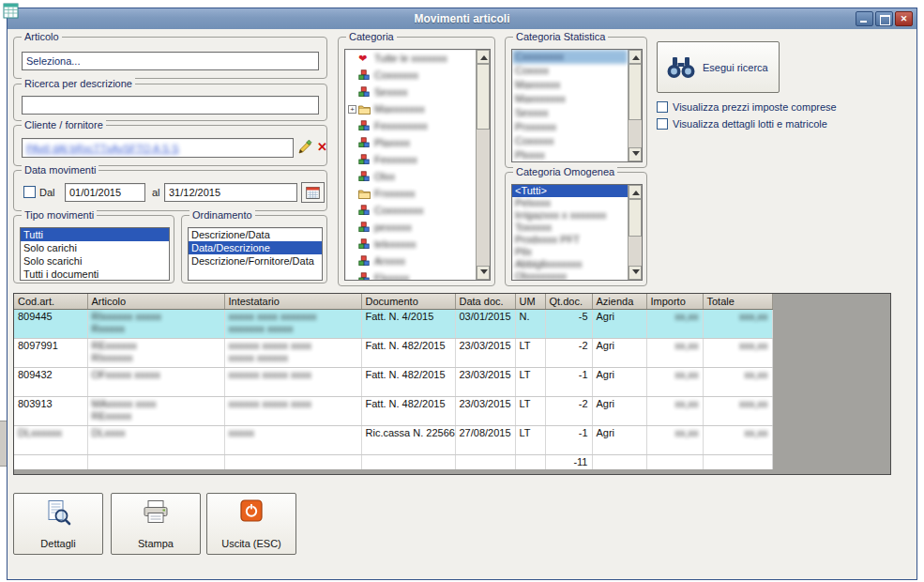  What do you see at coordinates (410, 227) in the screenshot?
I see `tree-item: pexxxxx` at bounding box center [410, 227].